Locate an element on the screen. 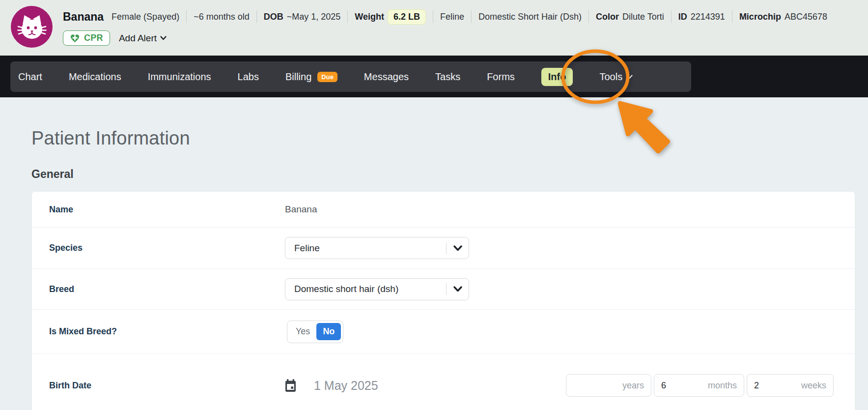 The image size is (868, 410). tab-forms: Forms is located at coordinates (501, 77).